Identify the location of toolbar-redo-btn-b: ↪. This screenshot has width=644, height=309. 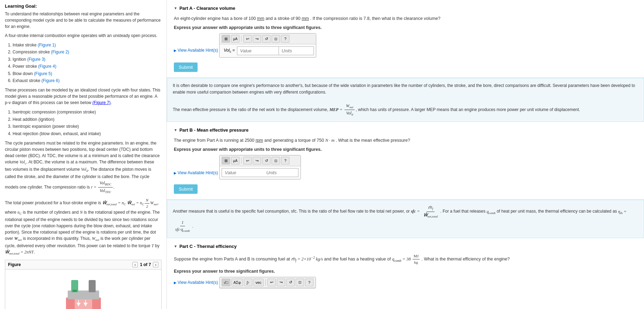
(257, 161).